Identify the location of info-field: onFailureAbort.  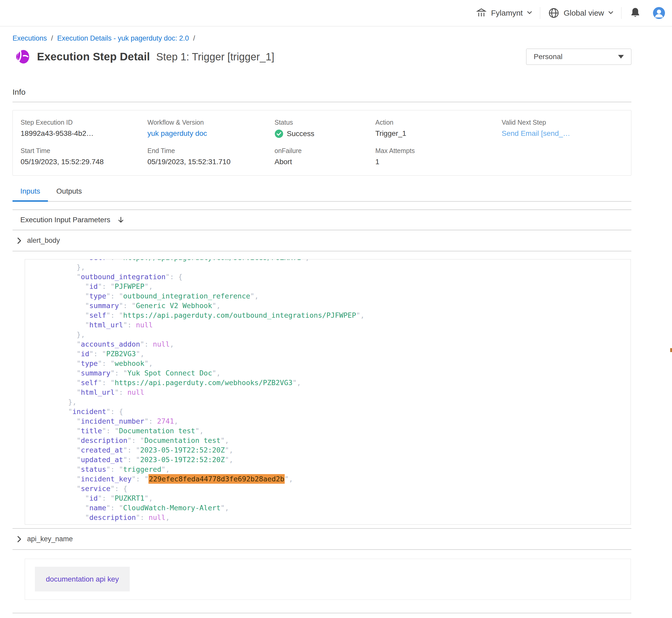
(325, 157).